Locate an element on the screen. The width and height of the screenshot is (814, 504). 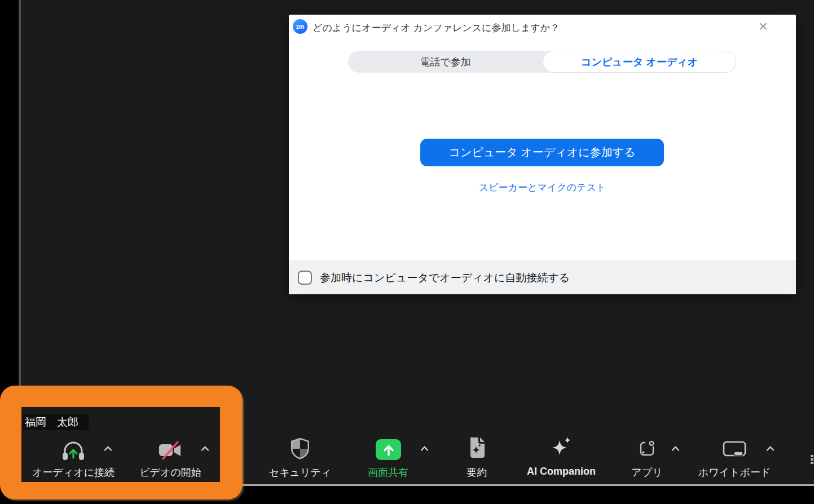
ai-companion-icon is located at coordinates (561, 447).